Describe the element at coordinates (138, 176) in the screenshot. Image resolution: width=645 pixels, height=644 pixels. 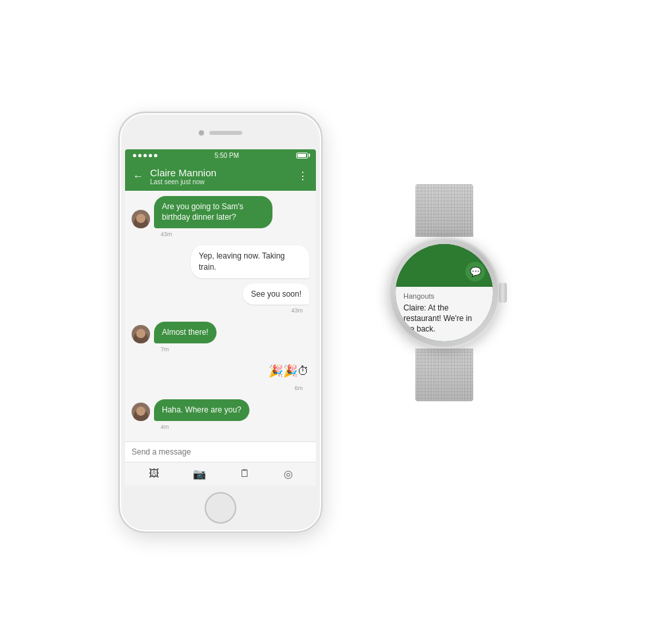
I see `back-button: ←` at that location.